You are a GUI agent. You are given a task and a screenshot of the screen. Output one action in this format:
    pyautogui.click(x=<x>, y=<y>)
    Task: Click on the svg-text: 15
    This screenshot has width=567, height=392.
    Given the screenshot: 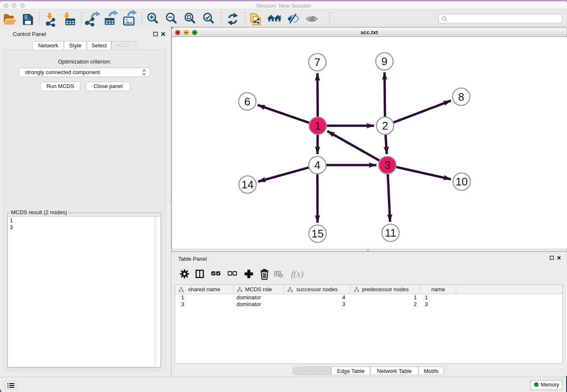 What is the action you would take?
    pyautogui.click(x=317, y=234)
    